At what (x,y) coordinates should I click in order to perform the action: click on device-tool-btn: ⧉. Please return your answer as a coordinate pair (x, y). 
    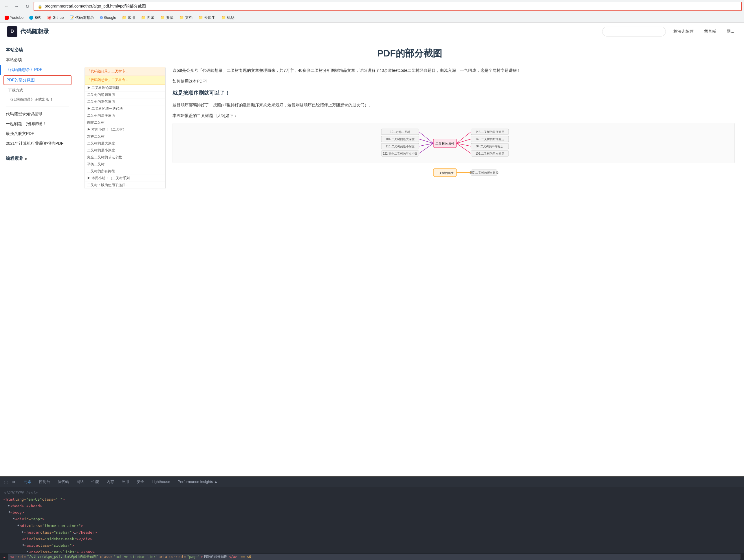
    Looking at the image, I should click on (14, 482).